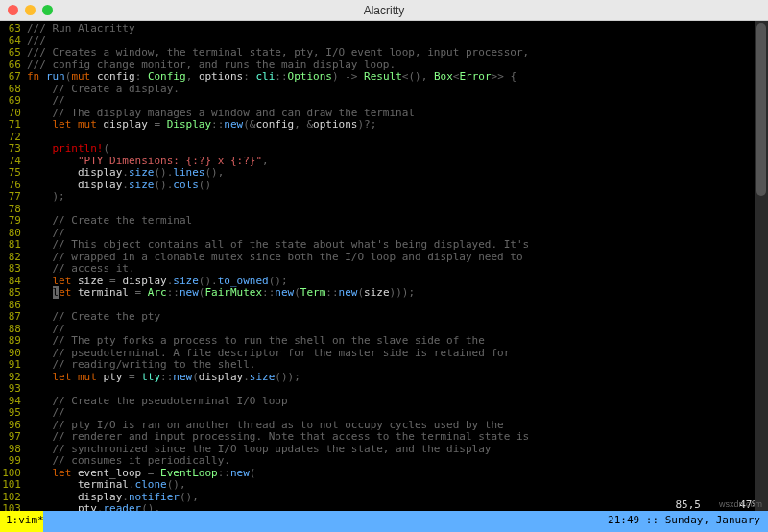  Describe the element at coordinates (397, 294) in the screenshot. I see `code-content: let terminal = Arc::new(FairMutex::new(T…` at that location.